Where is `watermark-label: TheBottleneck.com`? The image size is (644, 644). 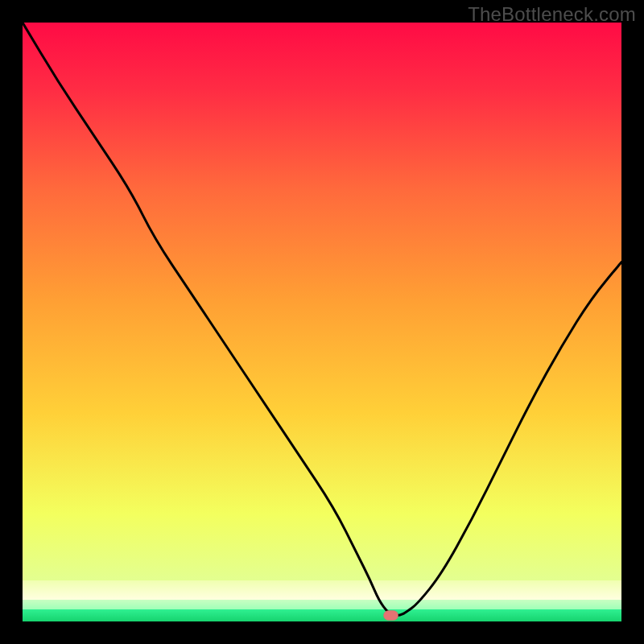 watermark-label: TheBottleneck.com is located at coordinates (552, 14).